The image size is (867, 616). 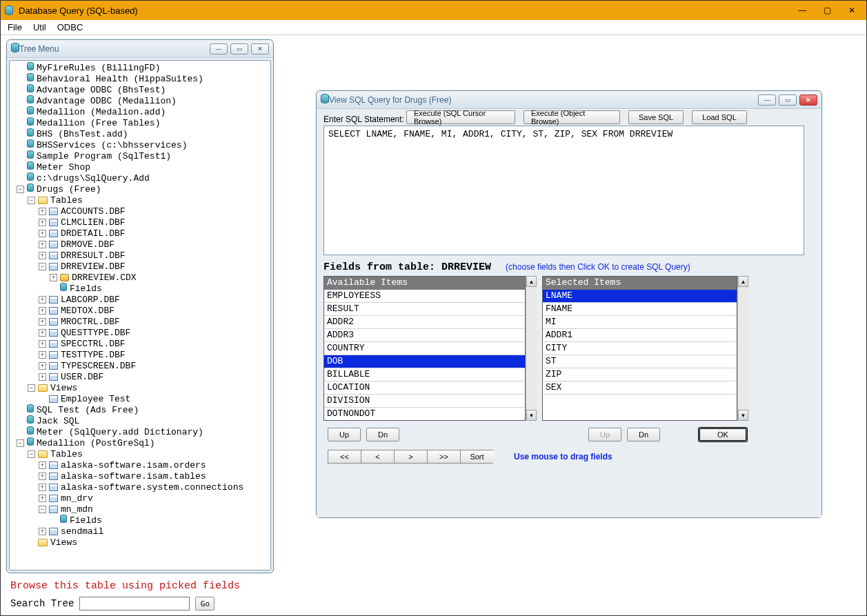 What do you see at coordinates (569, 100) in the screenshot?
I see `sql-titlebar: View SQL Query for Drugs (Free) — ▭ ✕` at bounding box center [569, 100].